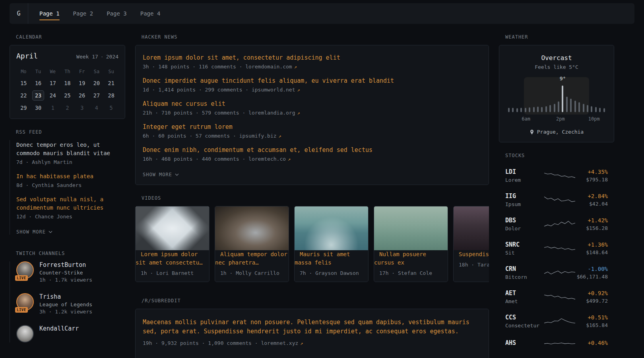  I want to click on video-card: Aliquam tempor dolor nec pharetra… 1h · …, so click(252, 244).